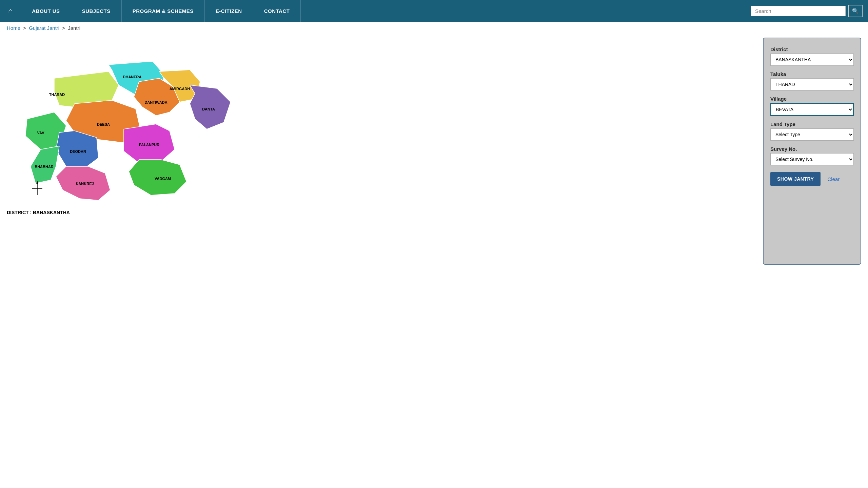 This screenshot has width=868, height=488. What do you see at coordinates (833, 179) in the screenshot?
I see `clear-button: Clear` at bounding box center [833, 179].